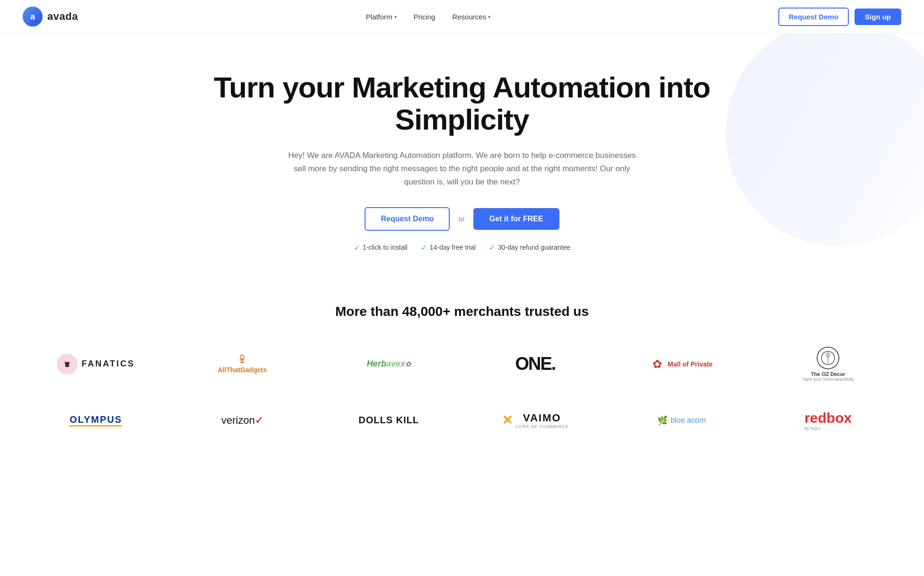  I want to click on or-separator: or, so click(462, 218).